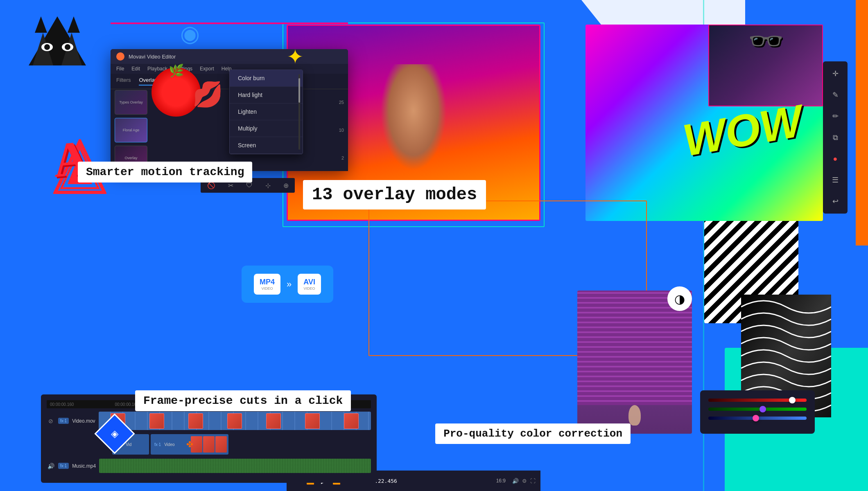 The image size is (868, 491). Describe the element at coordinates (235, 466) in the screenshot. I see `audio-waveform` at that location.